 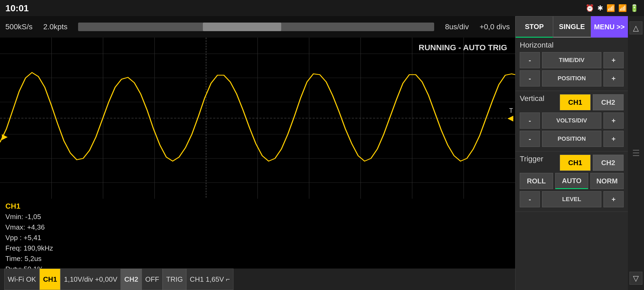 What do you see at coordinates (572, 181) in the screenshot?
I see `trigger-auto-button: AUTO` at bounding box center [572, 181].